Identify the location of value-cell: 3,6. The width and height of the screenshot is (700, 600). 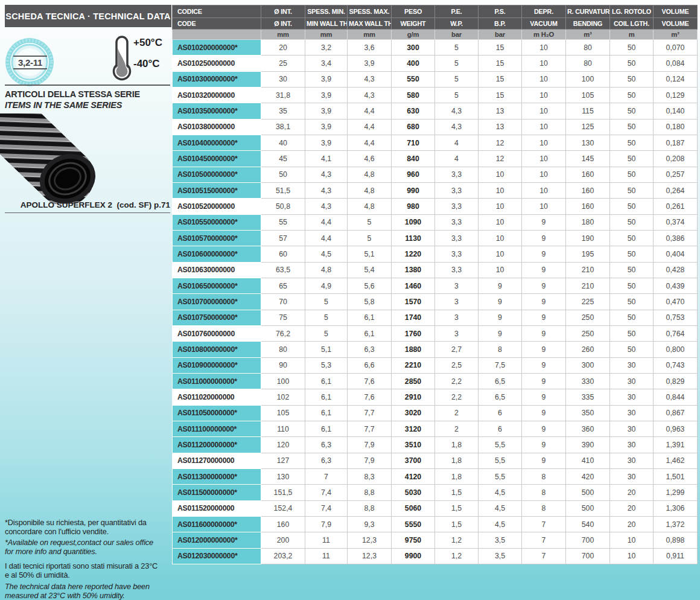
(369, 48).